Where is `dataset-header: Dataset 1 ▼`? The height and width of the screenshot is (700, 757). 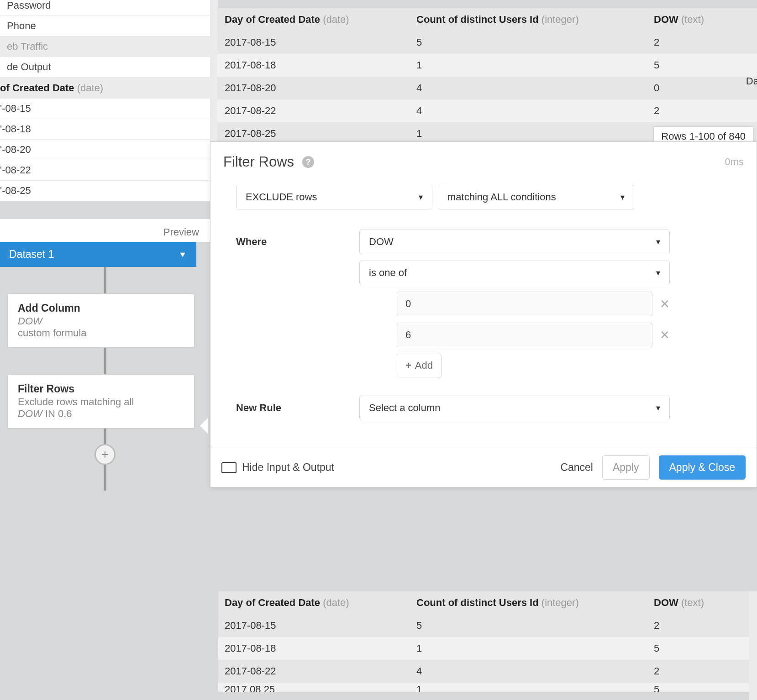
dataset-header: Dataset 1 ▼ is located at coordinates (98, 255).